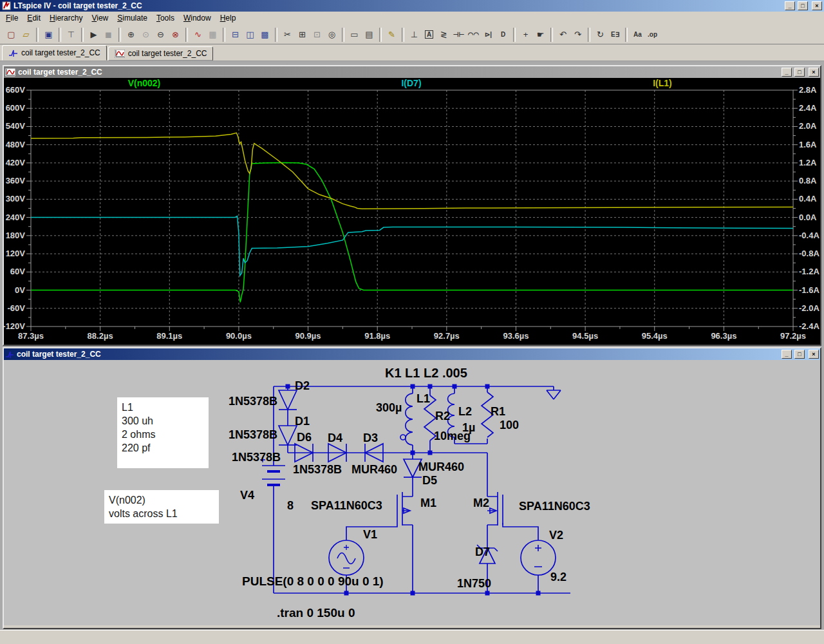 This screenshot has width=824, height=644. I want to click on schematic-label: D1, so click(303, 421).